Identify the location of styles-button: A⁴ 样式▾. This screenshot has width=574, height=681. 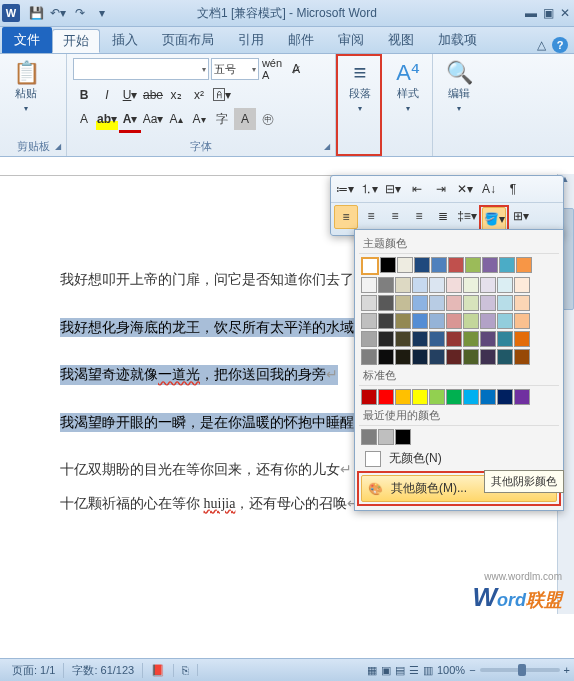
(408, 86).